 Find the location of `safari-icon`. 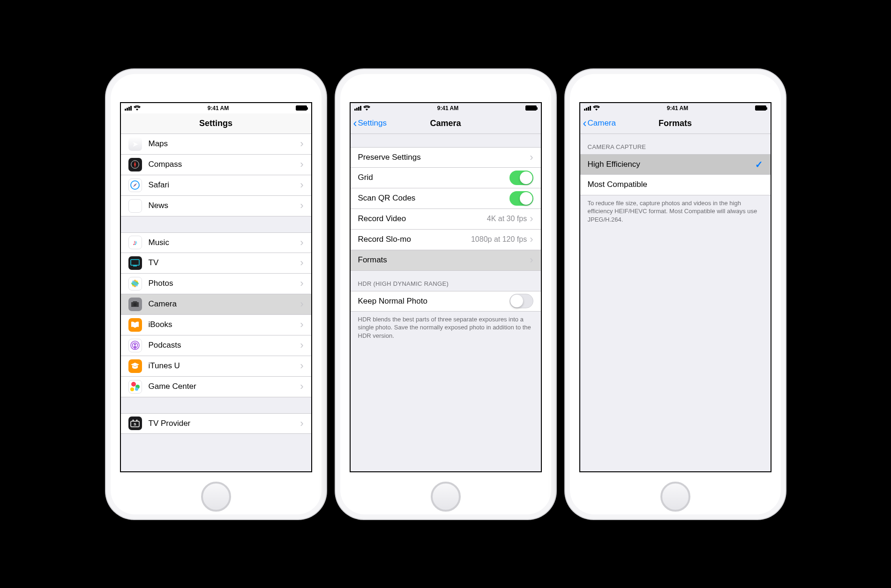

safari-icon is located at coordinates (135, 186).